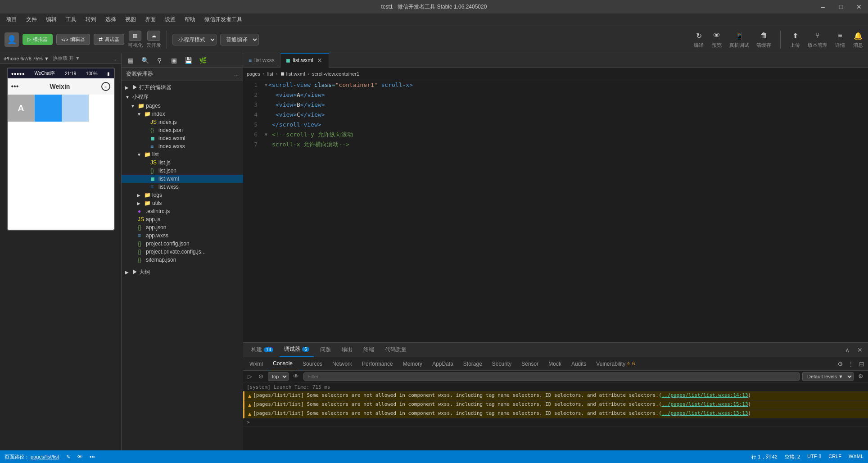 The width and height of the screenshot is (868, 463). I want to click on console-clear-icon: ⊘, so click(261, 377).